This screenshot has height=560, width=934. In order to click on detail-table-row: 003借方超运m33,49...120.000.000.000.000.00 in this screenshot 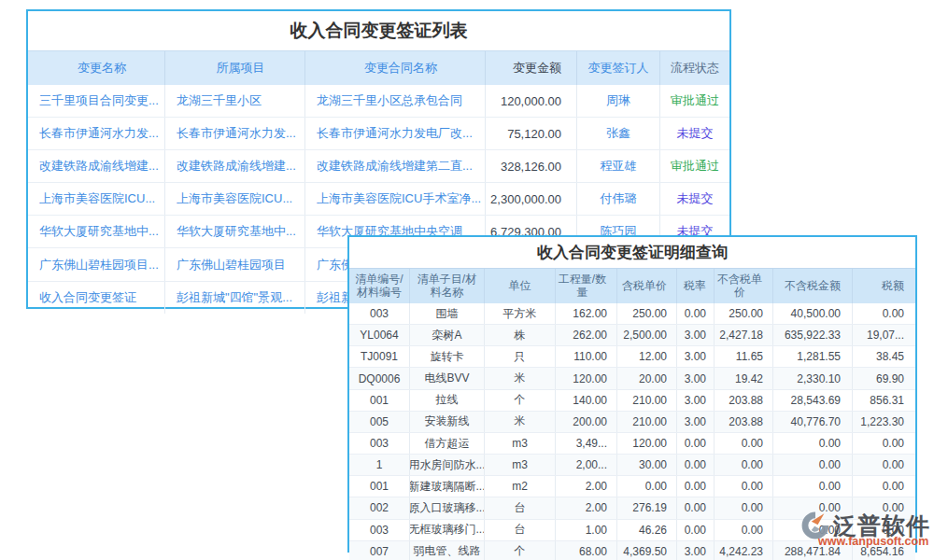, I will do `click(632, 442)`.